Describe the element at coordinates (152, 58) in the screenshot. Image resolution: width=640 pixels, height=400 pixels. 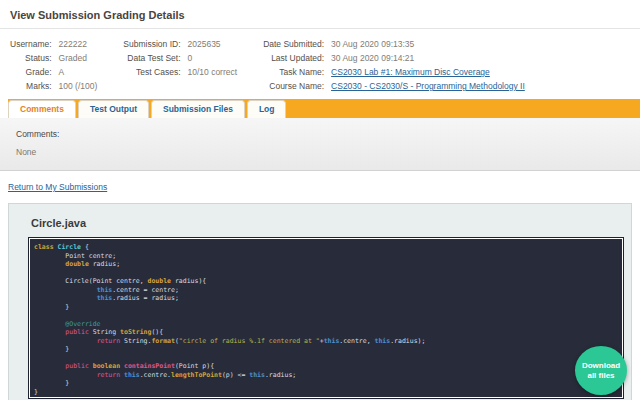
I see `info-label: Data Test Set:` at that location.